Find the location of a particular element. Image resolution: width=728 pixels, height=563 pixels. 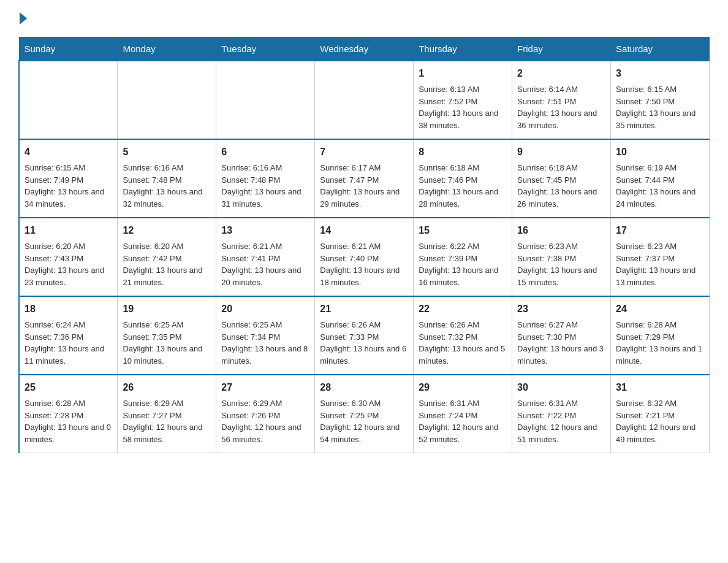

sunset-text: Sunset: 7:49 PM is located at coordinates (54, 180).